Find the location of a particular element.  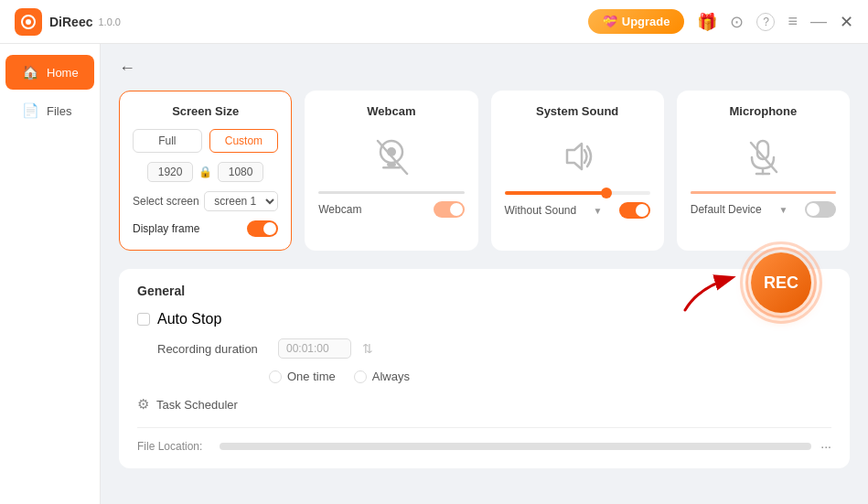

width-input is located at coordinates (170, 172).